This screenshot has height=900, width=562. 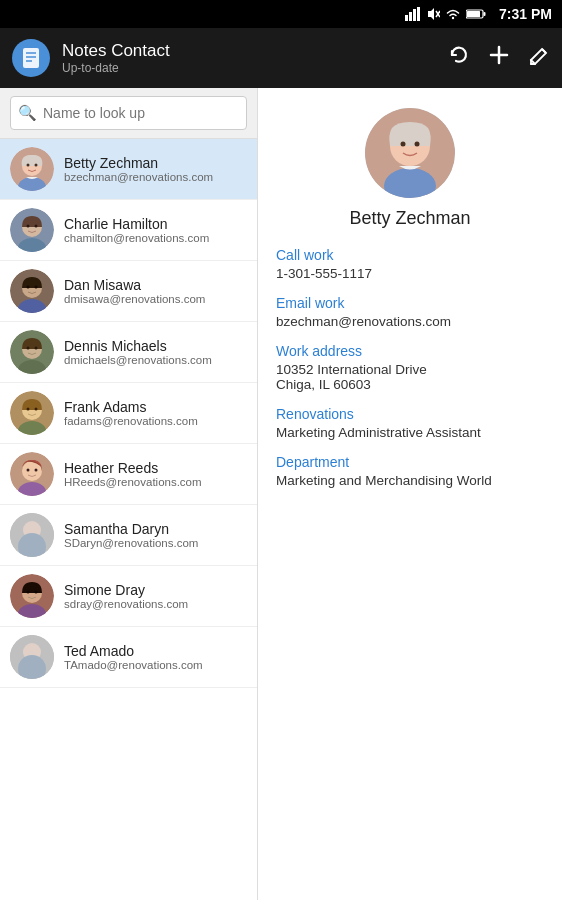 I want to click on contact-info: Heather Reeds HReeds@renovations.com, so click(x=156, y=474).